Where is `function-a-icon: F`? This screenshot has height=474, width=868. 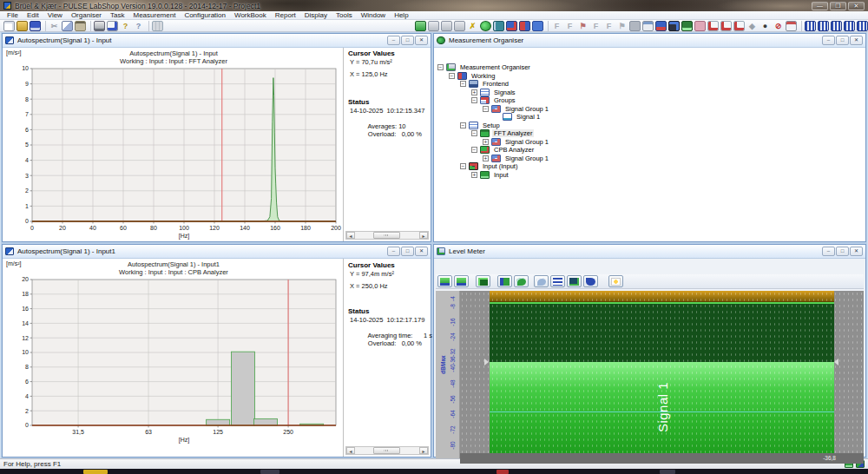 function-a-icon: F is located at coordinates (557, 26).